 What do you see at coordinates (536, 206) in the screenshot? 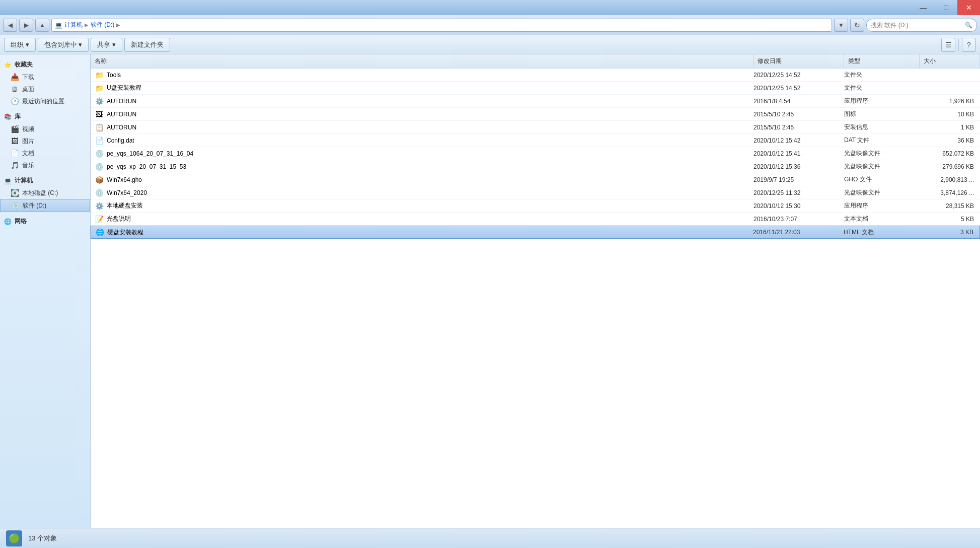
I see `table-row: ⚙️ 本地硬盘安装 2020/10/12 15:30 应用程序 28,315 K…` at bounding box center [536, 206].